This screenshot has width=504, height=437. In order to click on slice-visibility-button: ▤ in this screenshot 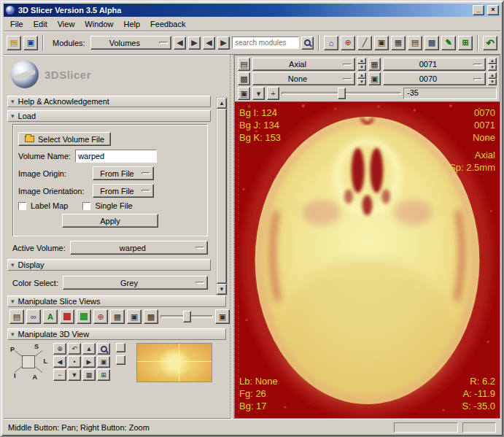, I will do `click(244, 64)`.